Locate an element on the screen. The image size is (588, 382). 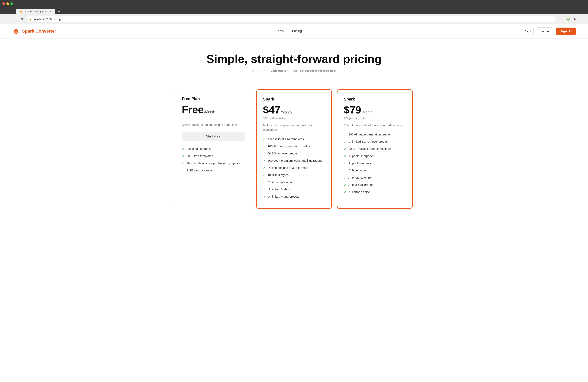
feature-text: AI photo colorizer is located at coordinates (360, 178).